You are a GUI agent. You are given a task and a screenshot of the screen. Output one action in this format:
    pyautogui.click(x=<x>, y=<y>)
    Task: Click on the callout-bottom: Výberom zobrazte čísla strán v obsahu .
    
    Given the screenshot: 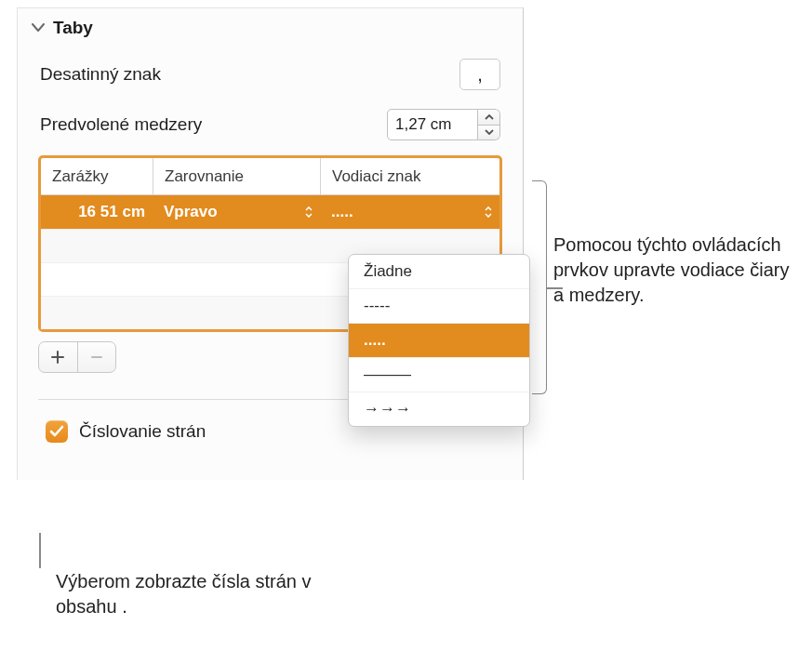 What is the action you would take?
    pyautogui.click(x=195, y=594)
    